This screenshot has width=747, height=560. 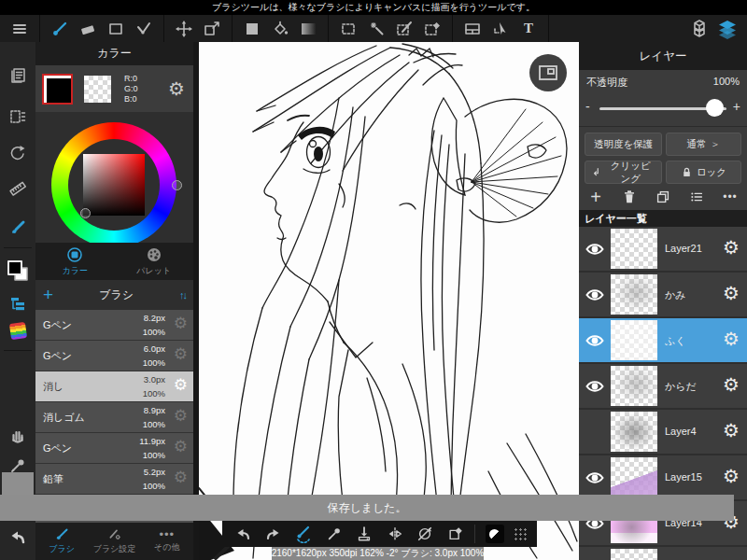 What do you see at coordinates (588, 106) in the screenshot?
I see `opacity-minus-button: -` at bounding box center [588, 106].